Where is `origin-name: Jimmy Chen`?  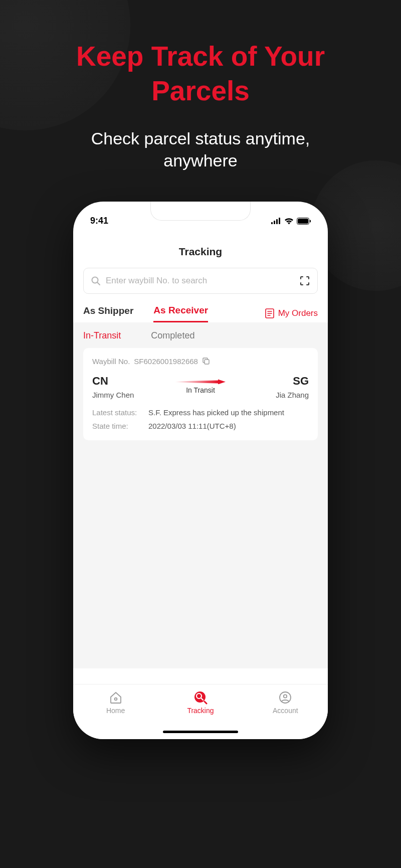
origin-name: Jimmy Chen is located at coordinates (120, 395).